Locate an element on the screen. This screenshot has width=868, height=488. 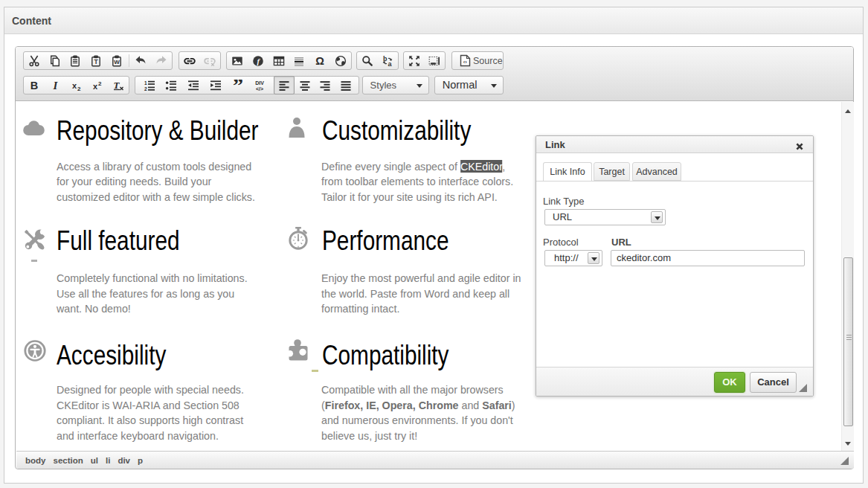
svg-text: DIV is located at coordinates (260, 83).